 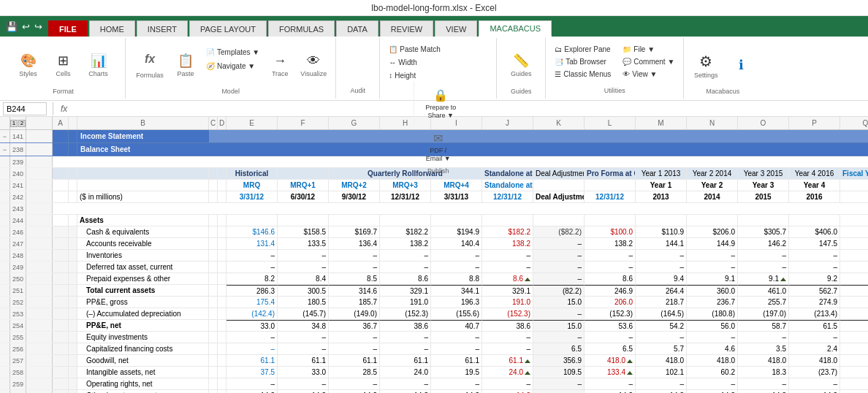 I want to click on data-cell: 274.9, so click(x=815, y=302).